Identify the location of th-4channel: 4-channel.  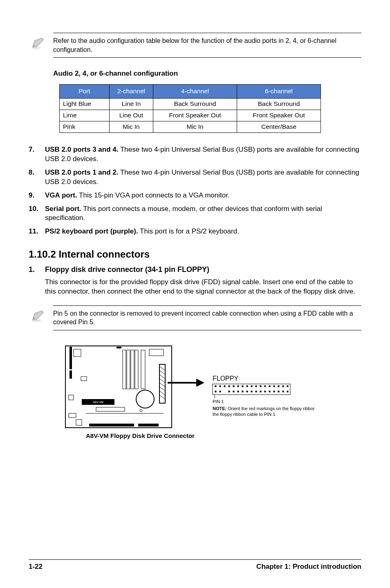
(195, 92).